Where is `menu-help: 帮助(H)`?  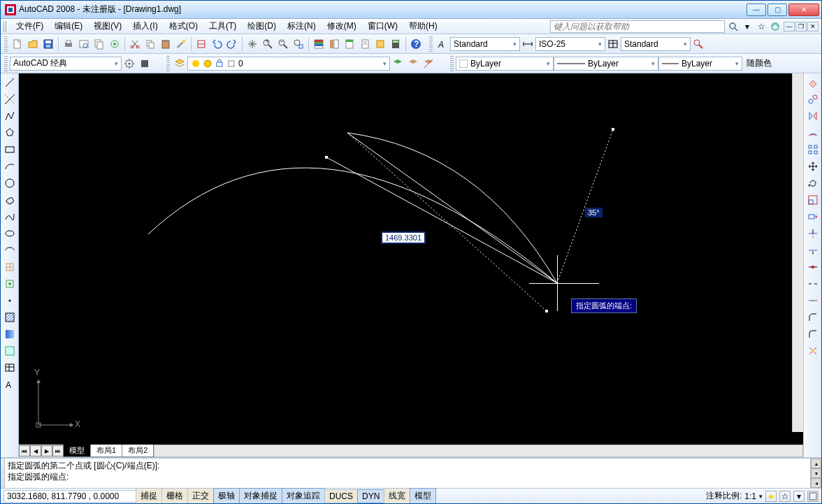
menu-help: 帮助(H) is located at coordinates (424, 27).